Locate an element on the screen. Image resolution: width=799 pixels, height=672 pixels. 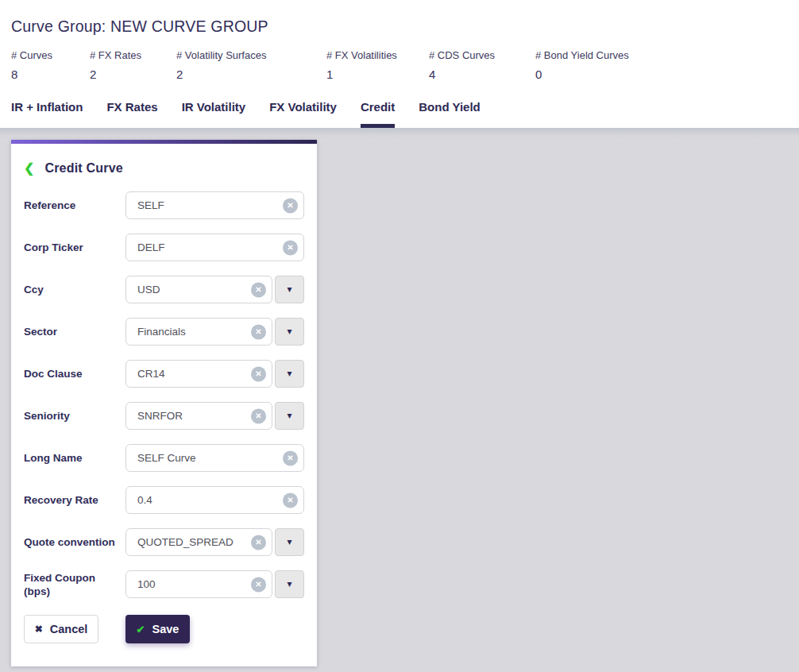
field-sector: ✕▾ is located at coordinates (214, 332).